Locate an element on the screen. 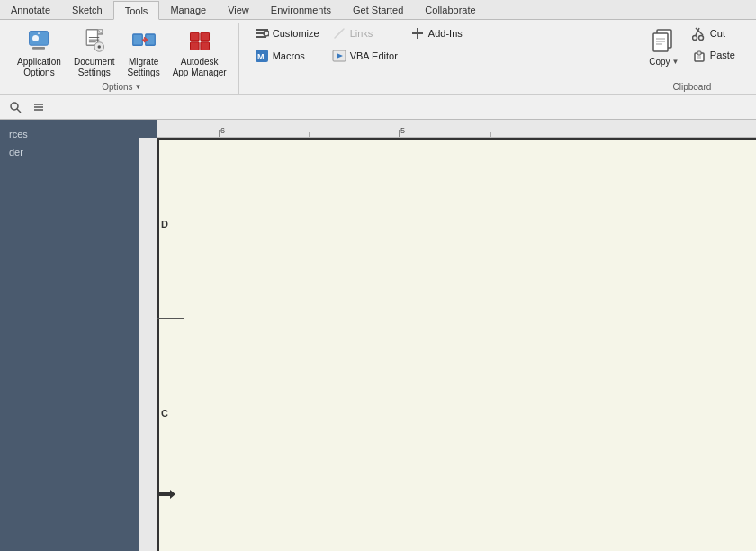 This screenshot has height=551, width=756. ruler-label-5: 5 is located at coordinates (403, 131).